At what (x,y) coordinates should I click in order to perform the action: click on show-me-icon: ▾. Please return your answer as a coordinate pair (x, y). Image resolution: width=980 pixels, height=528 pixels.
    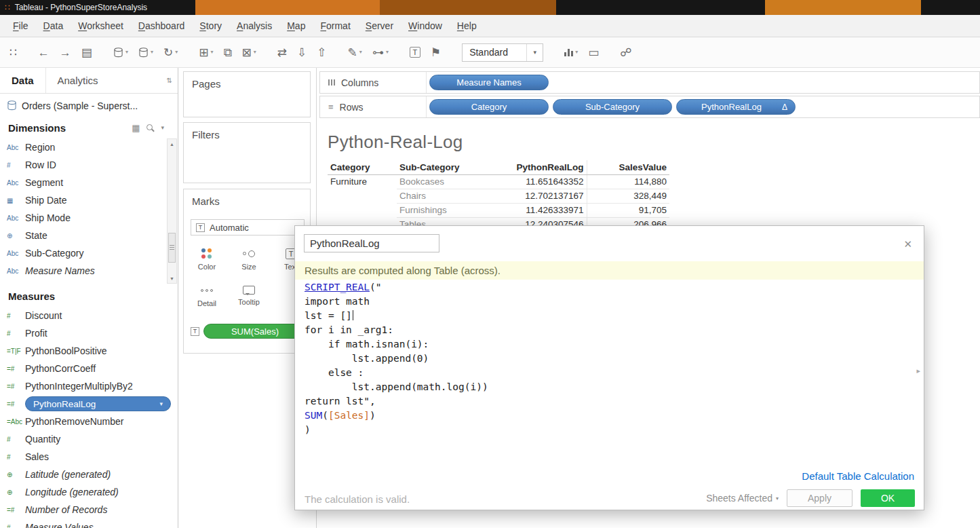
    Looking at the image, I should click on (571, 52).